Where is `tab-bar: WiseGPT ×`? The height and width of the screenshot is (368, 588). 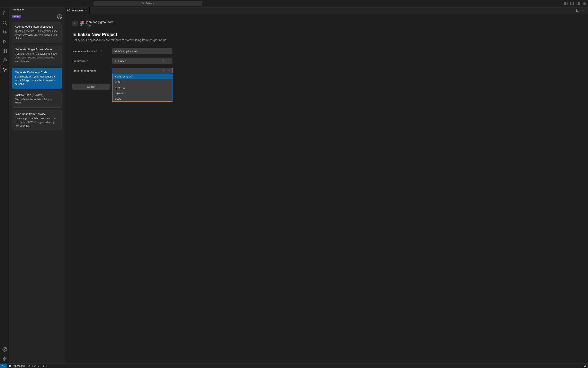 tab-bar: WiseGPT × is located at coordinates (326, 10).